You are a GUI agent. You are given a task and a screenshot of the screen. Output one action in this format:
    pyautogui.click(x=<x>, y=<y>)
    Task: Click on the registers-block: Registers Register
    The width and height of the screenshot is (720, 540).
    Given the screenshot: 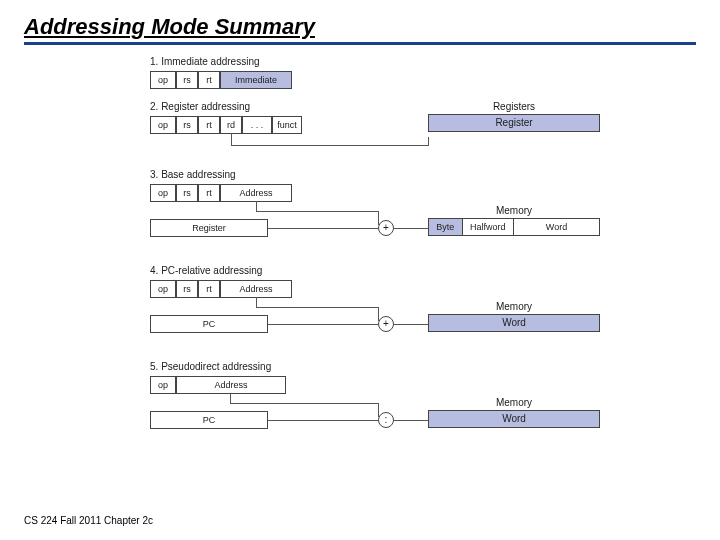 What is the action you would take?
    pyautogui.click(x=514, y=116)
    